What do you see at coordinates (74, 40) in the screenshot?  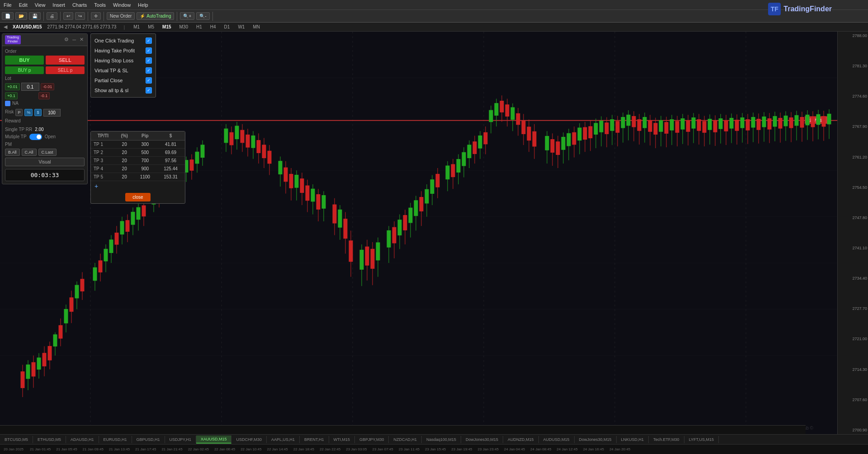 I see `widget-minimize-button: ─` at bounding box center [74, 40].